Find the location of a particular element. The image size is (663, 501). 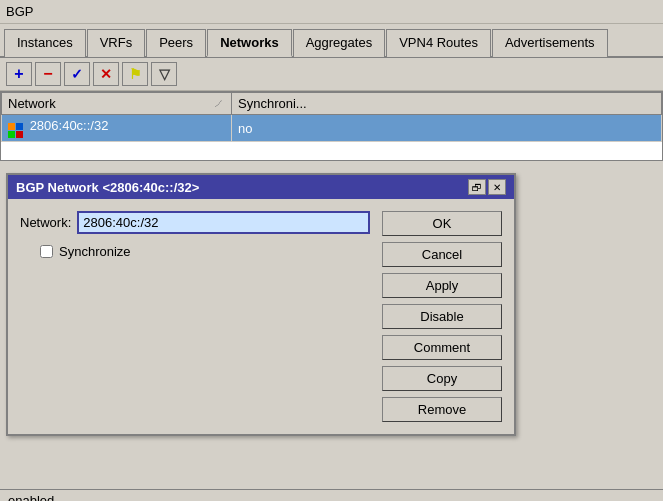

synchronize-checkbox is located at coordinates (46, 252).